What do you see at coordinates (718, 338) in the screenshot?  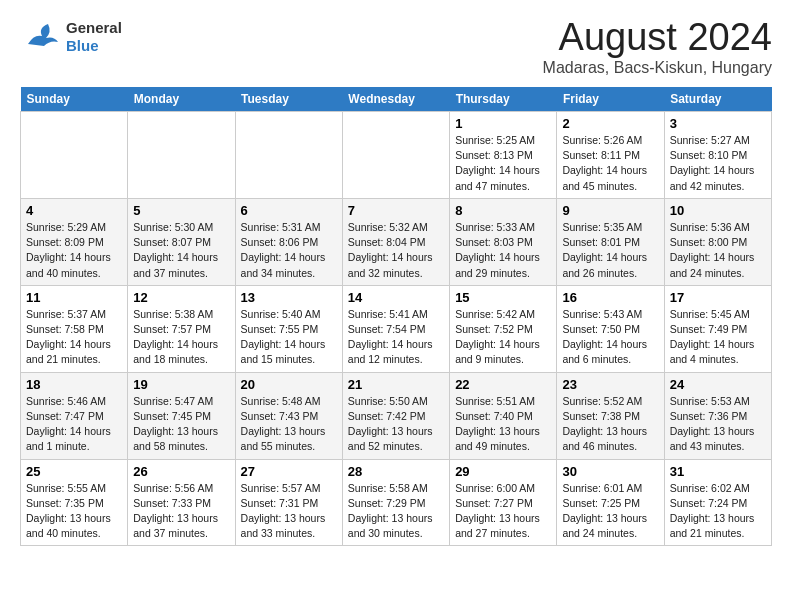 I see `cell-info: Sunrise: 5:45 AM Sunset: 7:49 PM Dayligh…` at bounding box center [718, 338].